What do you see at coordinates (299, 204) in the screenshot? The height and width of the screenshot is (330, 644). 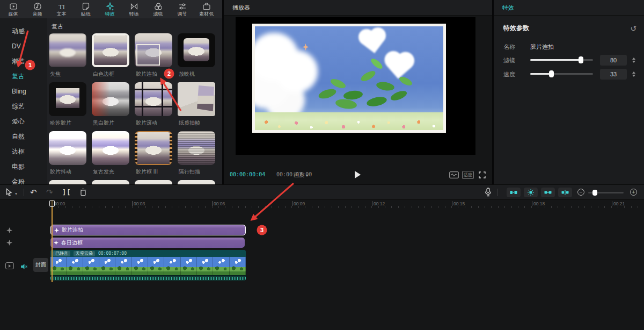 I see `ruler-label: 00:09` at bounding box center [299, 204].